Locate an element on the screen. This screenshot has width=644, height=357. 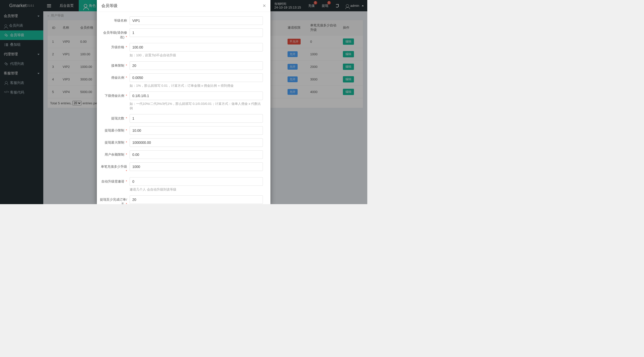
input-orderLimit is located at coordinates (196, 66).